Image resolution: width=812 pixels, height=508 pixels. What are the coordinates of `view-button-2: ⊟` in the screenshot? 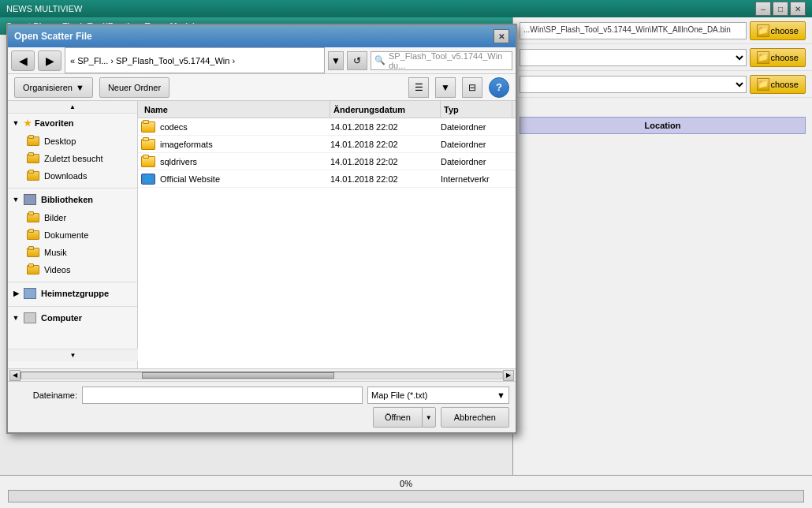 It's located at (472, 88).